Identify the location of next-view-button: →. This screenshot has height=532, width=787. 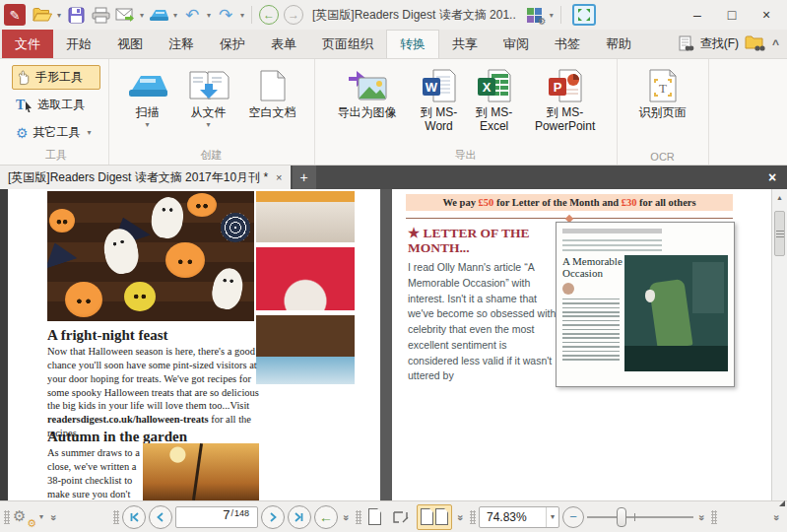
(294, 15).